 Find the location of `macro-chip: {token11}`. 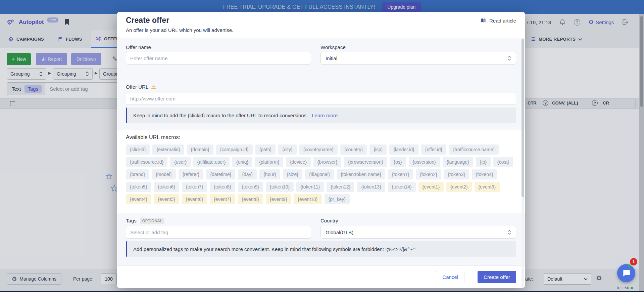

macro-chip: {token11} is located at coordinates (310, 187).